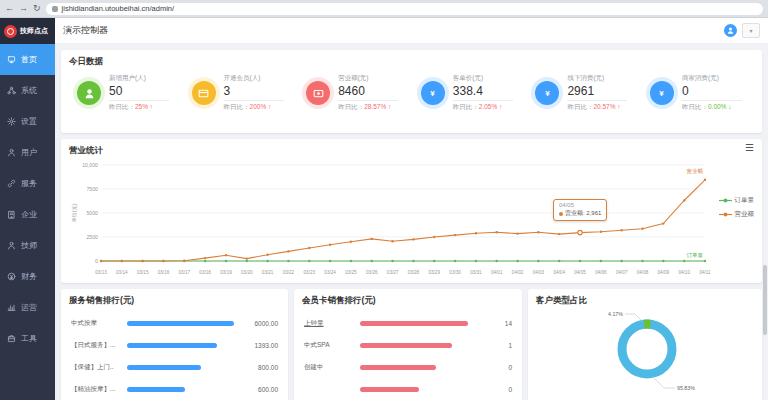 This screenshot has width=768, height=400. I want to click on svg-text: 04/03, so click(539, 272).